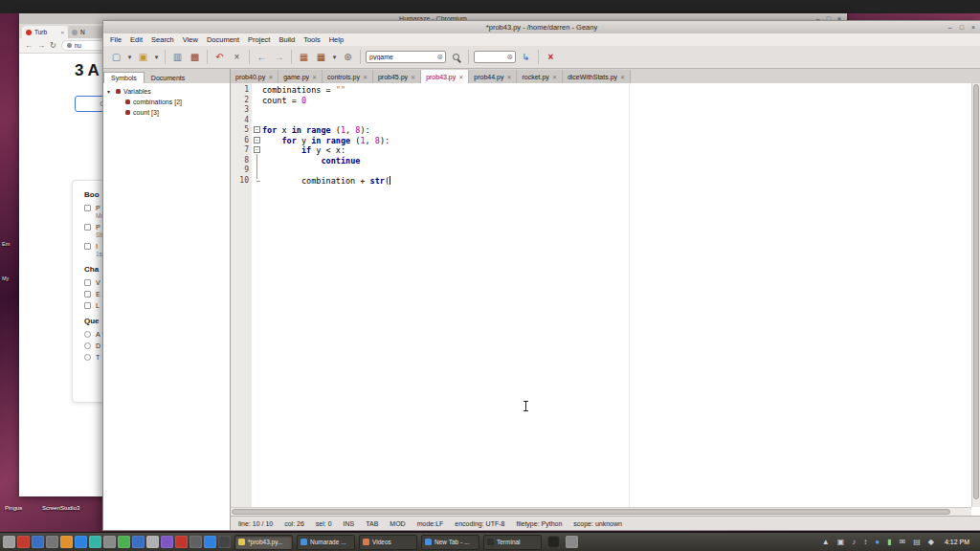  What do you see at coordinates (348, 57) in the screenshot?
I see `execute-icon: ⊛` at bounding box center [348, 57].